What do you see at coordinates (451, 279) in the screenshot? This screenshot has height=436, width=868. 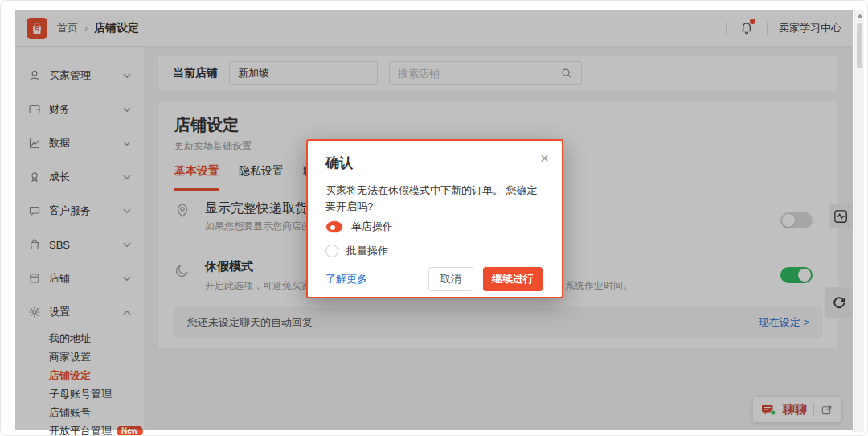 I see `cancel-button: 取消` at bounding box center [451, 279].